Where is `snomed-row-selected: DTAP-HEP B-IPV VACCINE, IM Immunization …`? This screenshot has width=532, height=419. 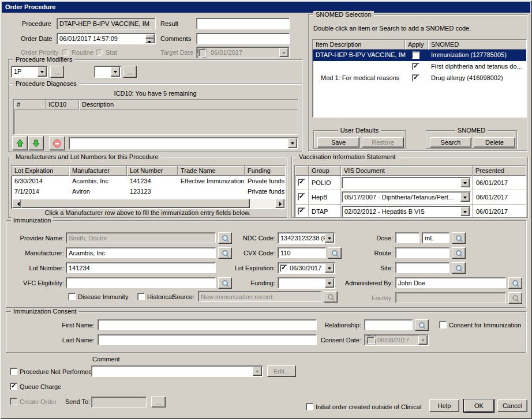
snomed-row-selected: DTAP-HEP B-IPV VACCINE, IM Immunization … is located at coordinates (419, 55).